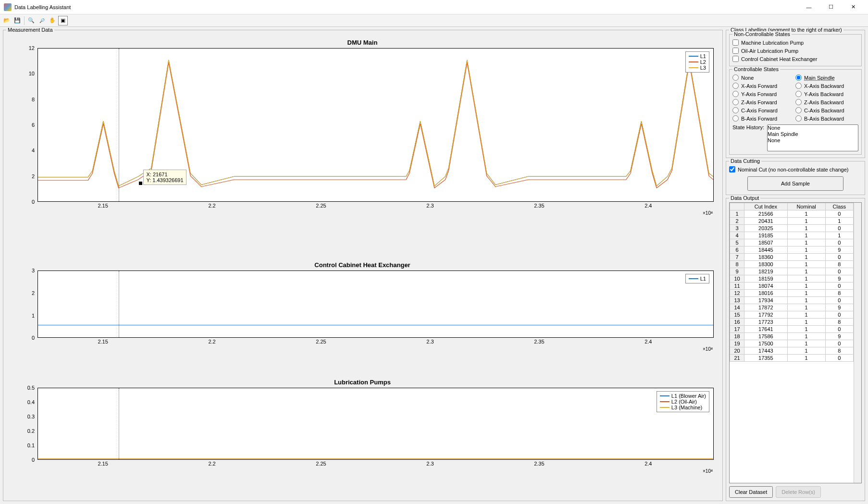 Image resolution: width=868 pixels, height=504 pixels. I want to click on table-row: 151779210, so click(792, 315).